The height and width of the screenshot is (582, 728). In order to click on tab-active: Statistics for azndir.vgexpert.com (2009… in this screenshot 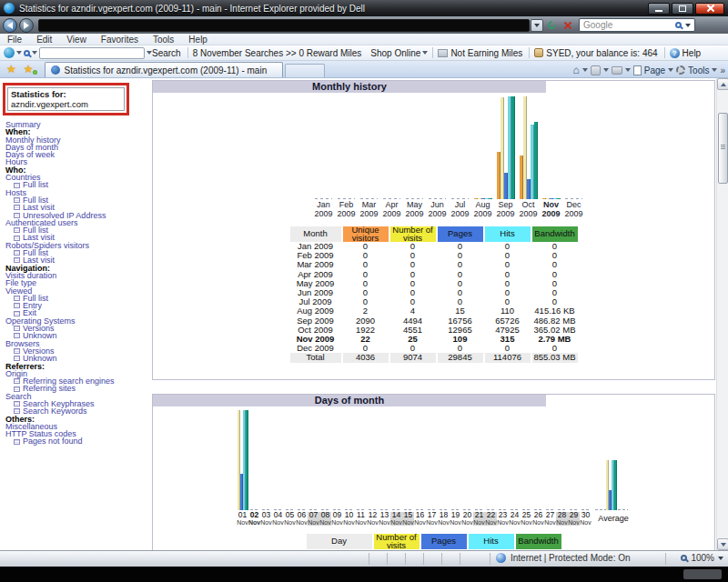, I will do `click(164, 69)`.